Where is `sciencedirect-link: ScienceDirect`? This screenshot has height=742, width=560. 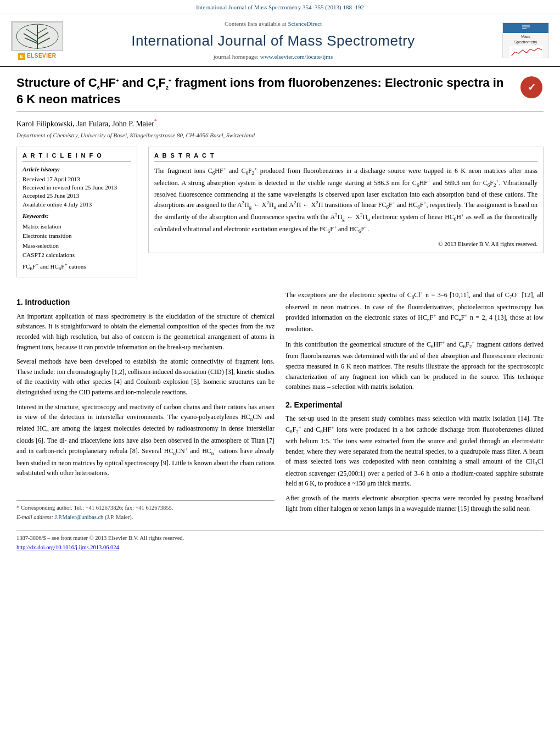 sciencedirect-link: ScienceDirect is located at coordinates (305, 24).